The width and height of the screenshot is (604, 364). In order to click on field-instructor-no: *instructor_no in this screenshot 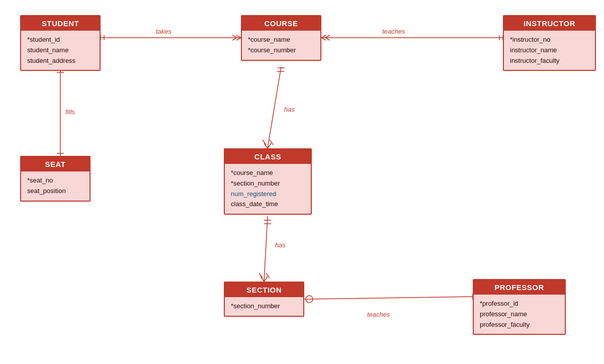, I will do `click(549, 40)`.